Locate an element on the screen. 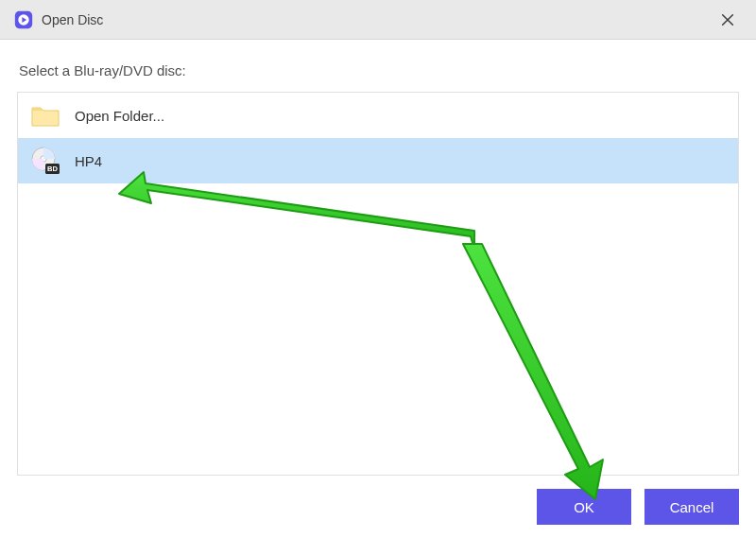 This screenshot has height=538, width=756. list-item-label: Open Folder... is located at coordinates (119, 115).